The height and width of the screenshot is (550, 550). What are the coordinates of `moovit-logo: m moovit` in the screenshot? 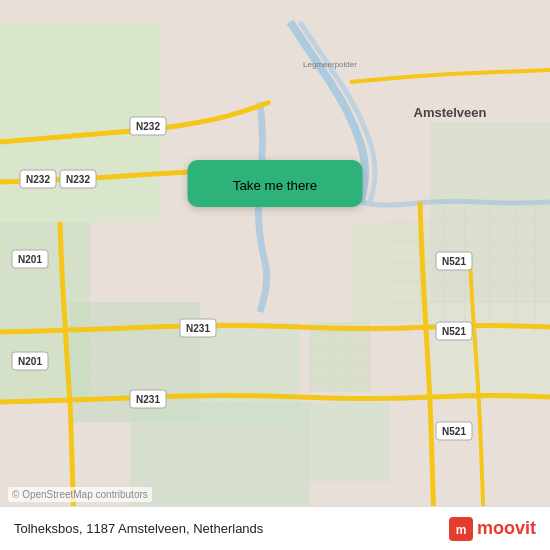 It's located at (492, 529).